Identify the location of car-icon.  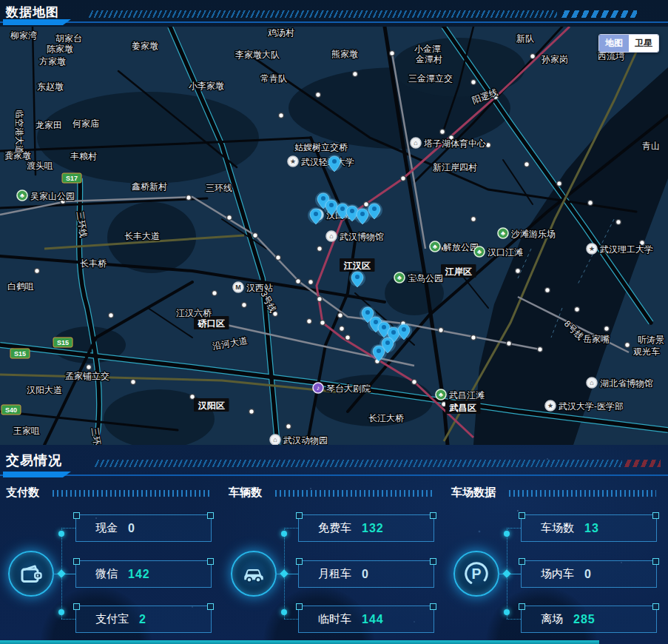
(254, 574).